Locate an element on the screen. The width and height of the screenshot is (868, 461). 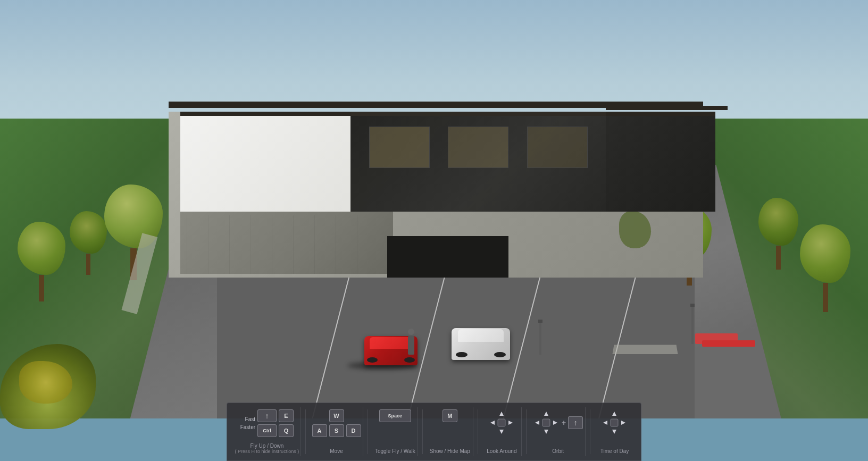
hud-fly-section: Fast Faster ↑ Ctrl E Q Fly Up / Down ( P… is located at coordinates (267, 432).